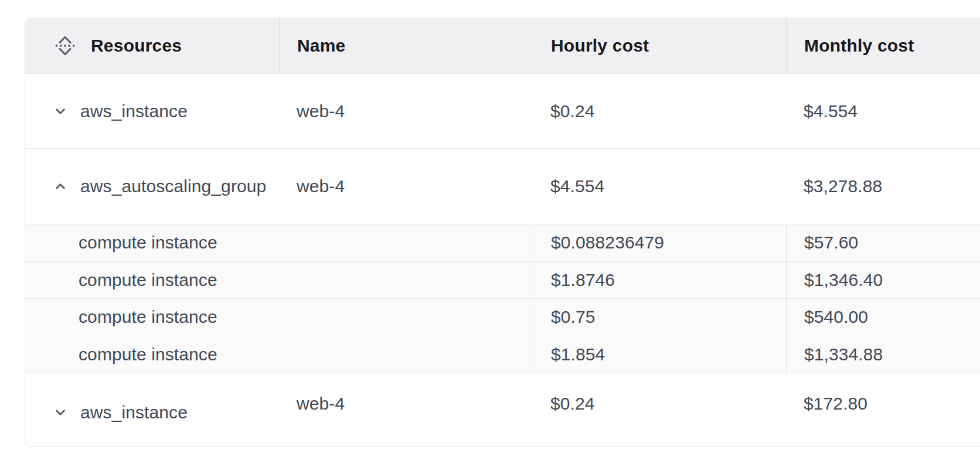 The height and width of the screenshot is (467, 980). I want to click on hourly-cost-value: $1.8746, so click(659, 280).